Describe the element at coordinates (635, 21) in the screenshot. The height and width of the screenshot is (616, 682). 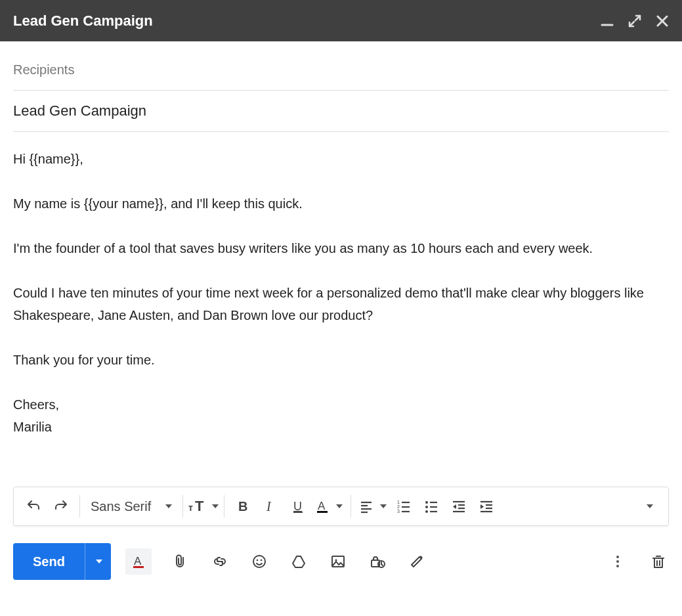
I see `window-controls` at that location.